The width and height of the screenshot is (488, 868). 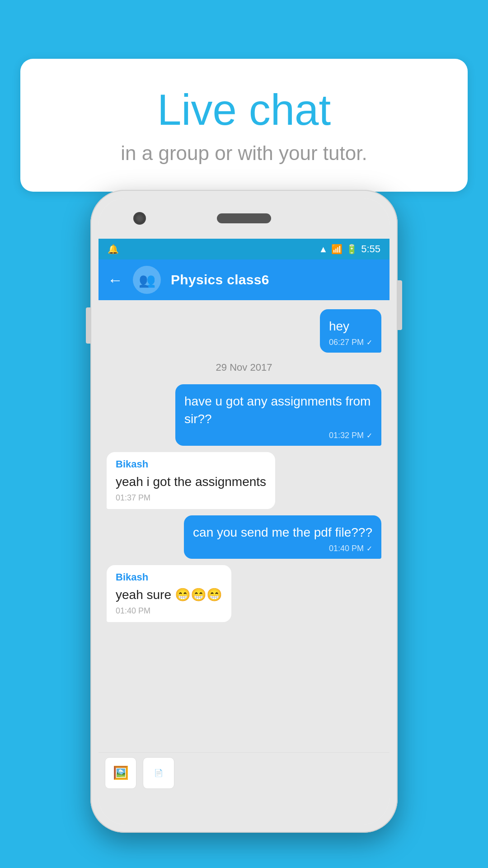 What do you see at coordinates (121, 773) in the screenshot?
I see `image-attach-icon: 🖼️` at bounding box center [121, 773].